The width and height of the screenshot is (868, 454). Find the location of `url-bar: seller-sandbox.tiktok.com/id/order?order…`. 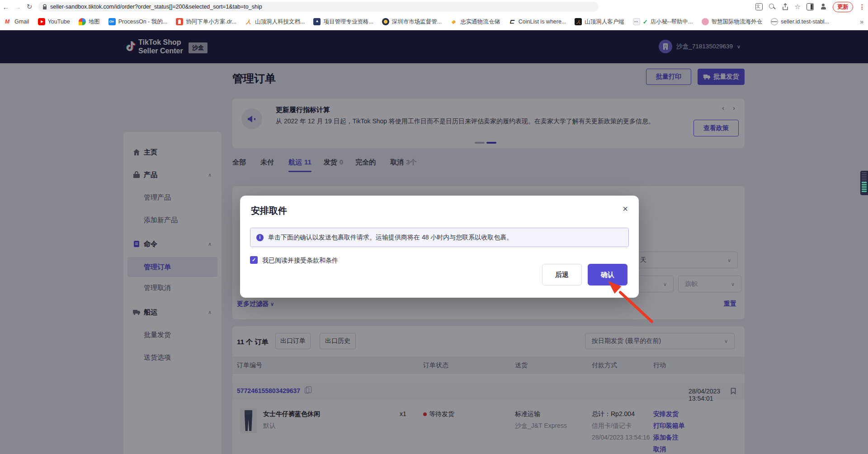

url-bar: seller-sandbox.tiktok.com/id/order?order… is located at coordinates (318, 7).